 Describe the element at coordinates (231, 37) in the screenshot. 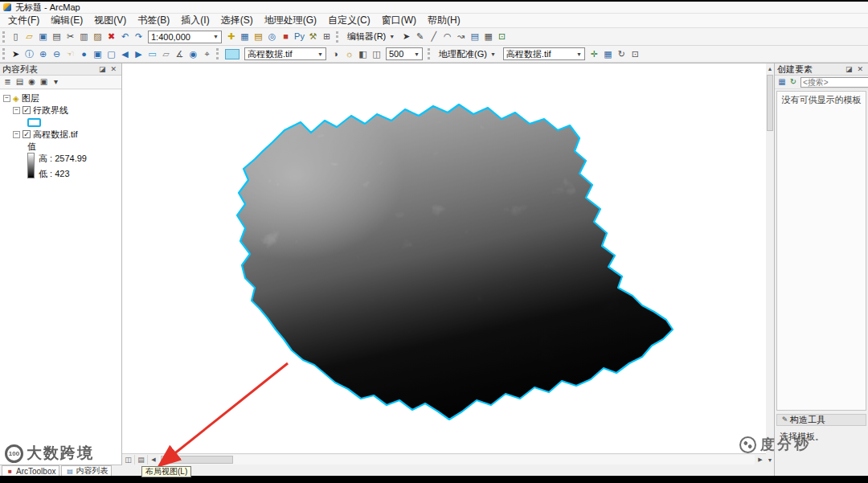

I see `add-data-icon: ✚` at that location.